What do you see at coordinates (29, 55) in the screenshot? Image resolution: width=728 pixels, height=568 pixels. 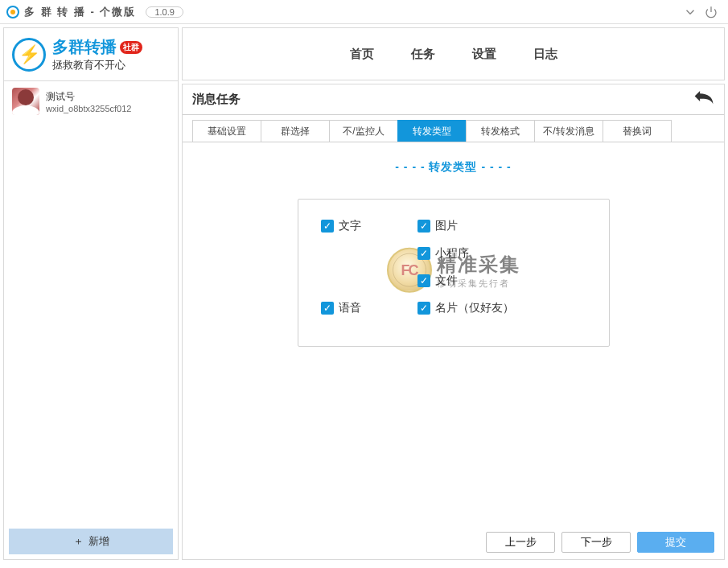 I see `brand-logo: ⚡` at bounding box center [29, 55].